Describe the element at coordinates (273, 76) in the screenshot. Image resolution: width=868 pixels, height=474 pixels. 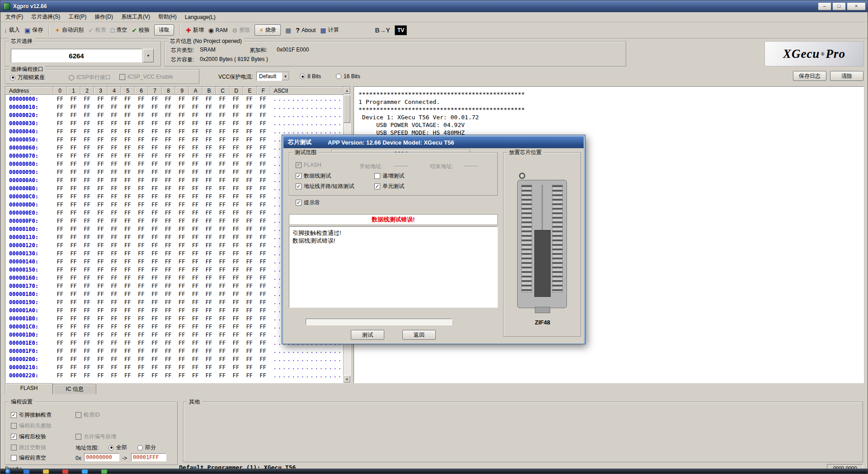
I see `vcc-current-select: Default` at that location.